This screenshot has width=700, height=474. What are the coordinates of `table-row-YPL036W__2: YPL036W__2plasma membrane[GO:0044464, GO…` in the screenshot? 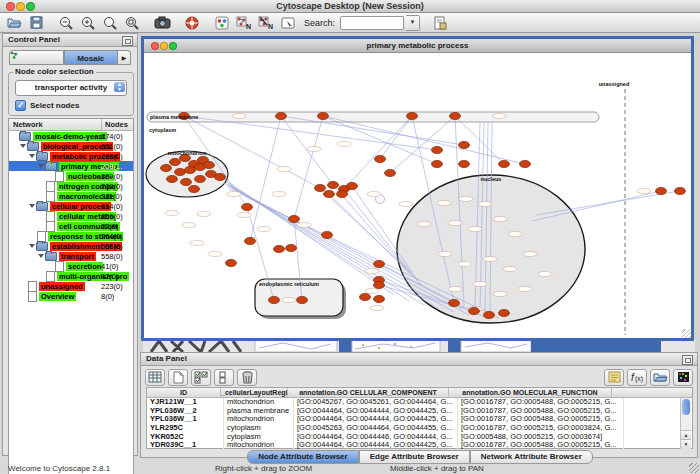 It's located at (420, 412).